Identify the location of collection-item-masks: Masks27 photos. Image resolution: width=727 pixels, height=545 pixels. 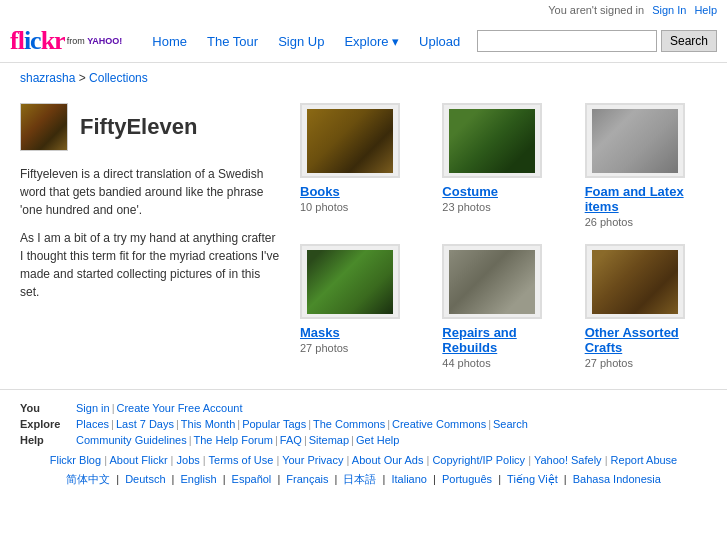
(361, 306).